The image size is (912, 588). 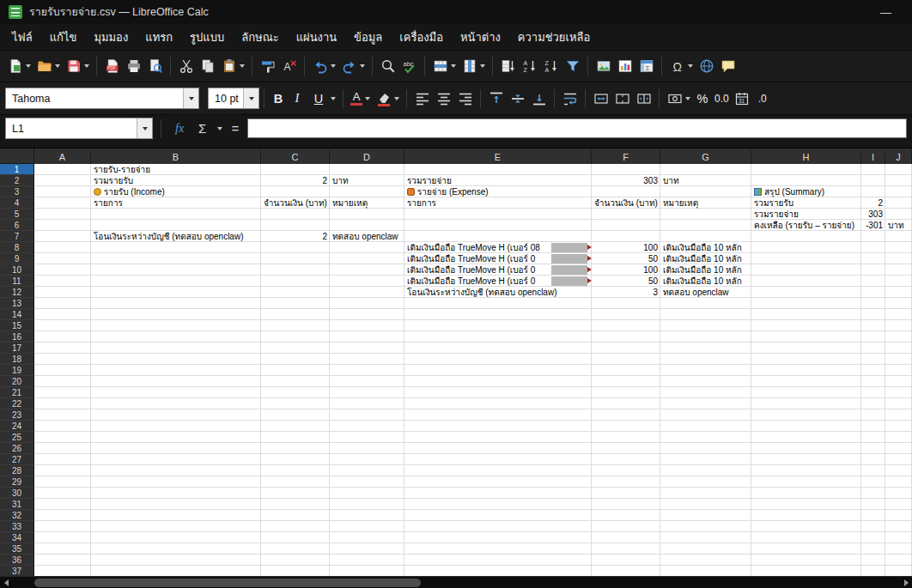 What do you see at coordinates (423, 99) in the screenshot?
I see `align-left-button` at bounding box center [423, 99].